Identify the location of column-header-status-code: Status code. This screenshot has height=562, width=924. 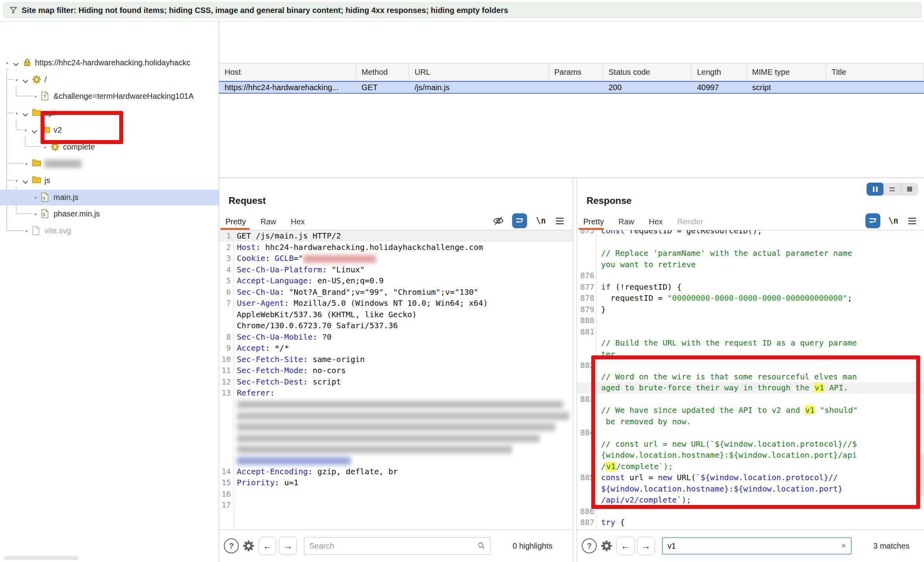
(647, 72).